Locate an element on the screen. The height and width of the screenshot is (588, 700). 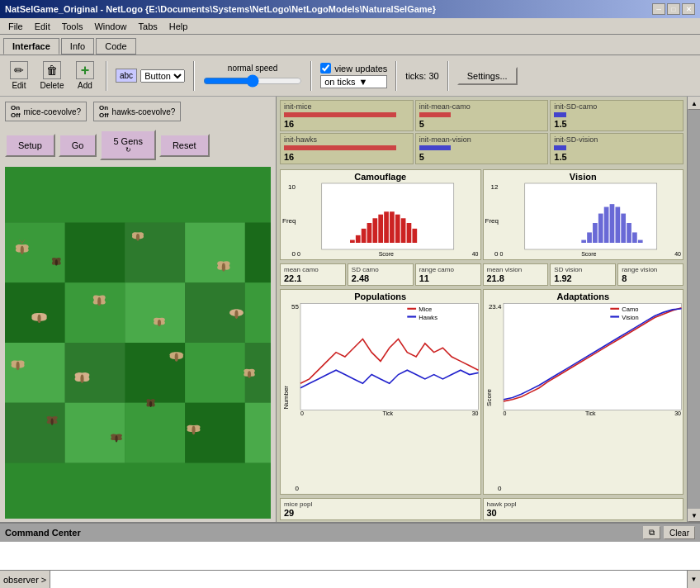
button-type-select: Button is located at coordinates (163, 76).